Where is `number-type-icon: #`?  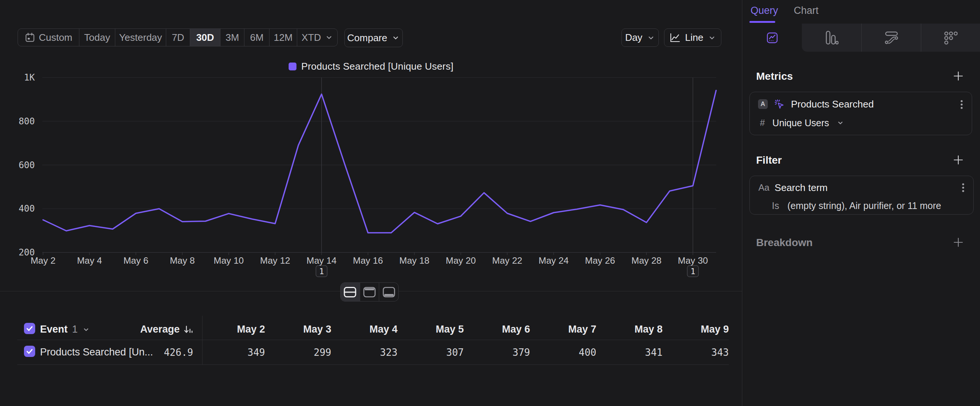
number-type-icon: # is located at coordinates (762, 123).